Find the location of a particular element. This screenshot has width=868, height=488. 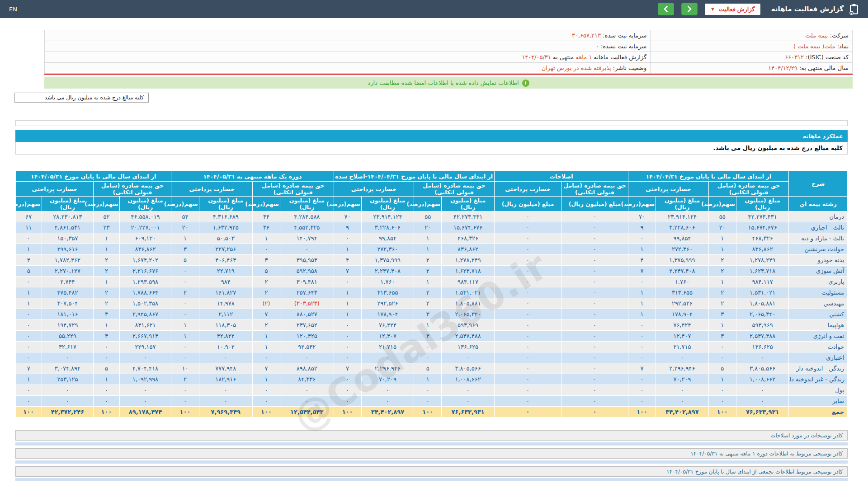

cell-value: ۹۸۴,۱۱۷ is located at coordinates (762, 282).